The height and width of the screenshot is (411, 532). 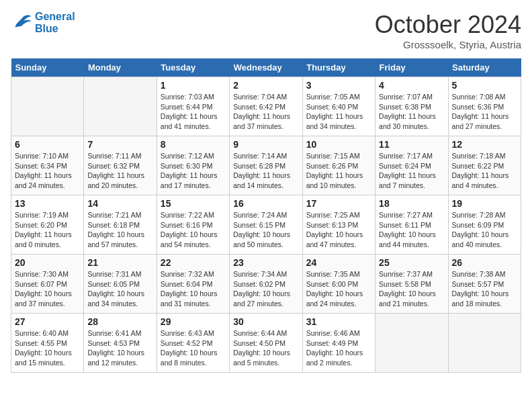 What do you see at coordinates (339, 85) in the screenshot?
I see `day-number: 3` at bounding box center [339, 85].